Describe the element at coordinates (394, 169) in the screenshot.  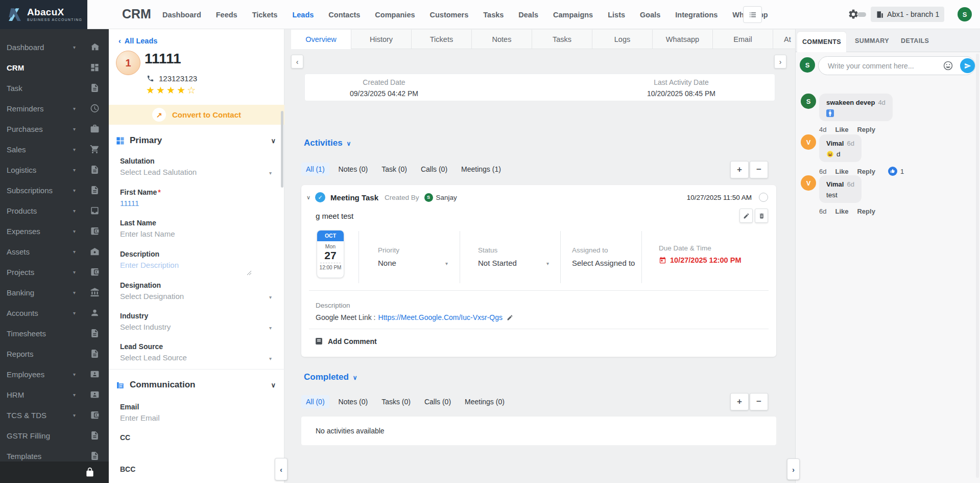
I see `filter-task: Task (0)` at that location.